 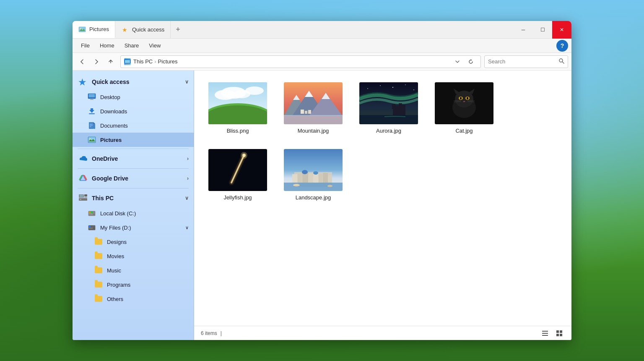 I want to click on sidebar-item-desktop: Desktop, so click(x=133, y=97).